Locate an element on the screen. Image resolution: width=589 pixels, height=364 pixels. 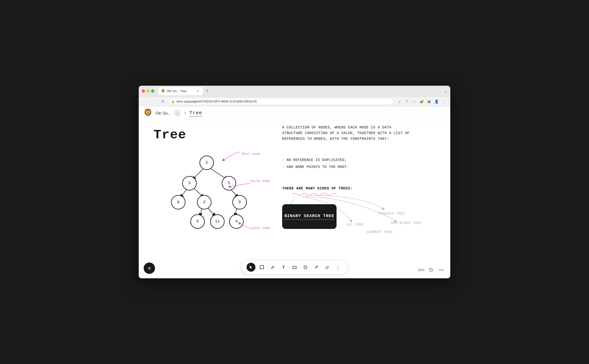
app-header: 🦁 Ok! So... ··· > Tree is located at coordinates (294, 113).